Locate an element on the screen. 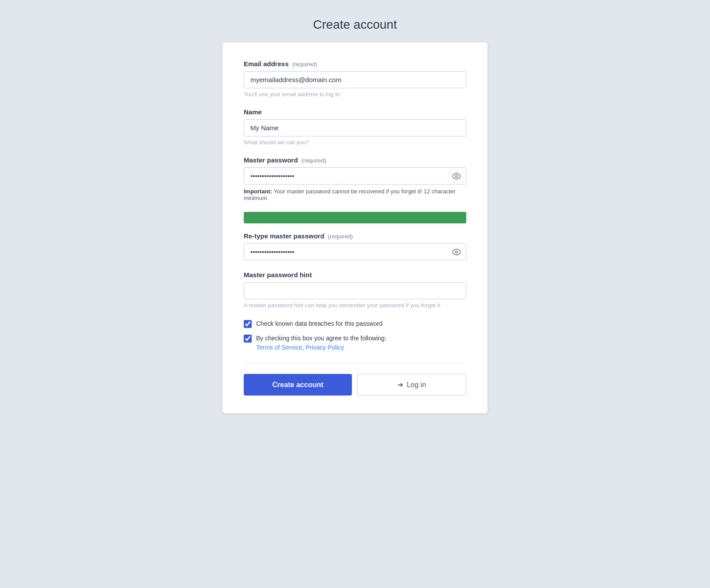 This screenshot has width=710, height=588. email-hint: You'll use your email address to log in. is located at coordinates (355, 94).